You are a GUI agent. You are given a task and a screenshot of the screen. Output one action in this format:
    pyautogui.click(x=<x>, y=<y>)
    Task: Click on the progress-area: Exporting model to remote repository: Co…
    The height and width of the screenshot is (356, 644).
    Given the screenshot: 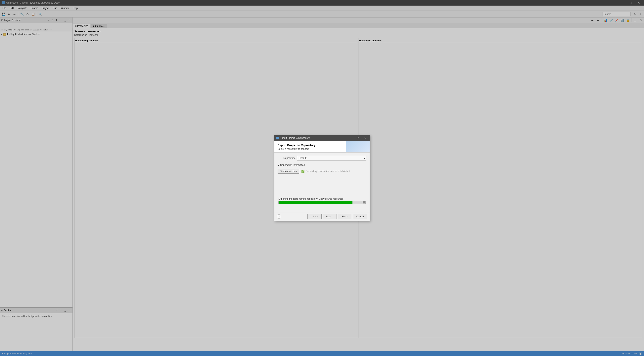 What is the action you would take?
    pyautogui.click(x=322, y=201)
    